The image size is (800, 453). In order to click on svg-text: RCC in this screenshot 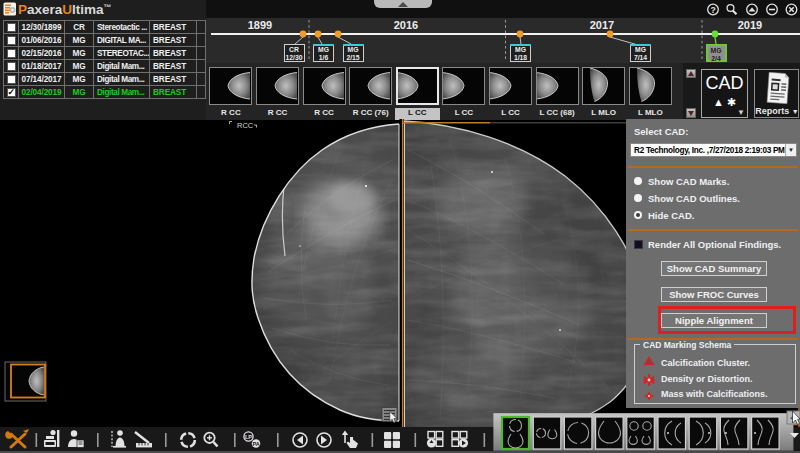, I will do `click(246, 126)`.